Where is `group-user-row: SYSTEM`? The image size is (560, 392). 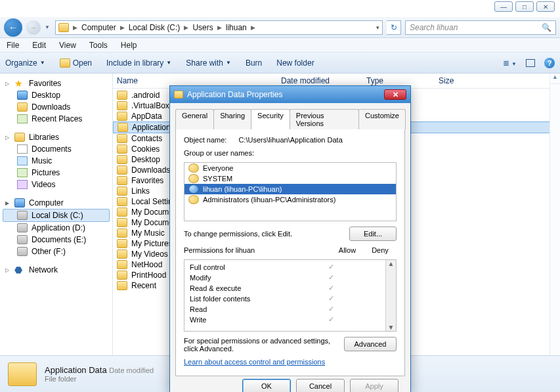 group-user-row: SYSTEM is located at coordinates (290, 179).